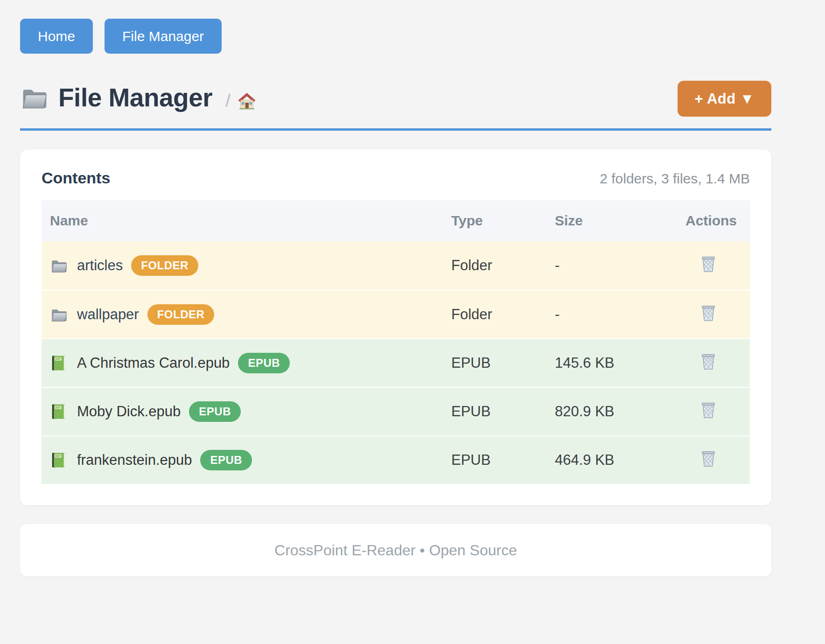  What do you see at coordinates (100, 266) in the screenshot?
I see `file-name: articles` at bounding box center [100, 266].